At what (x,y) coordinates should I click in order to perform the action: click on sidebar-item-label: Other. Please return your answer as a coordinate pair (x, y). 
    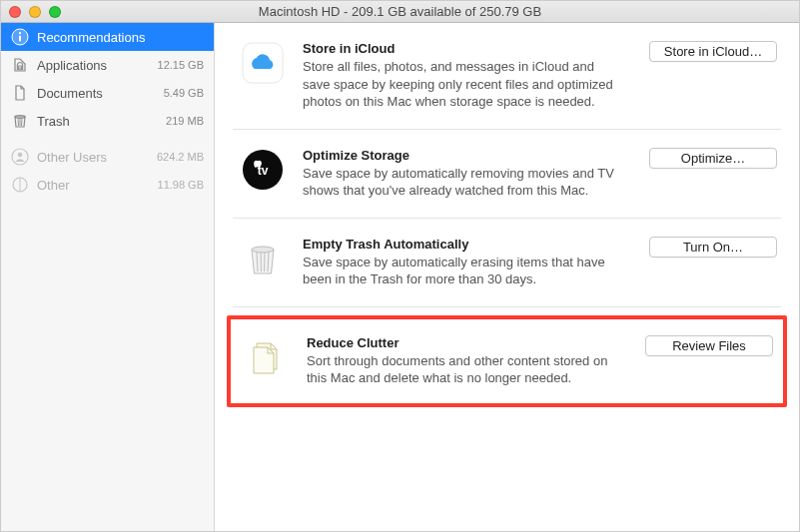
    Looking at the image, I should click on (89, 186).